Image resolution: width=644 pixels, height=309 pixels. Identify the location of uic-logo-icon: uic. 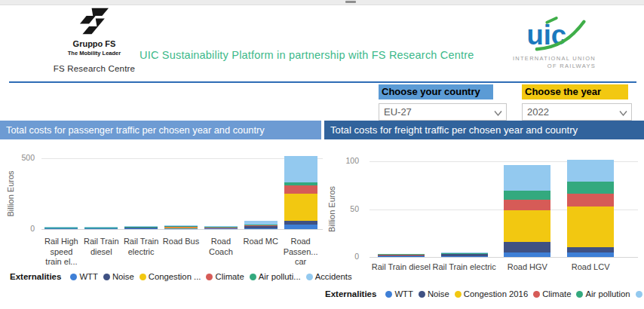
(553, 35).